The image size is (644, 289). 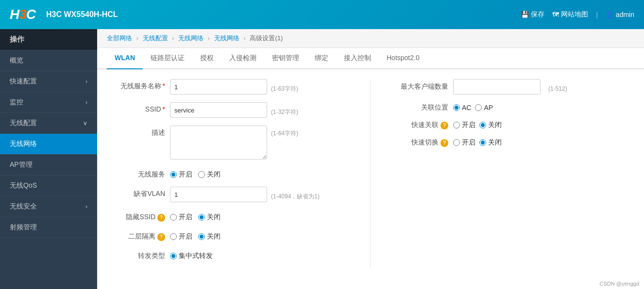 What do you see at coordinates (620, 15) in the screenshot?
I see `admin-button: 👤 admin` at bounding box center [620, 15].